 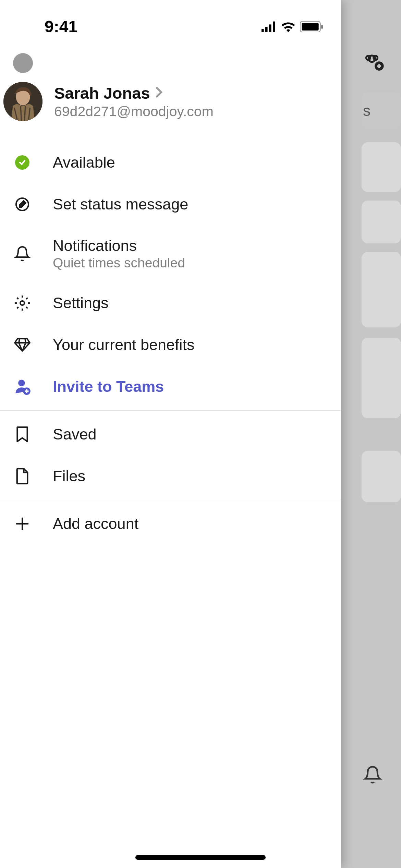 What do you see at coordinates (171, 434) in the screenshot?
I see `menu-item-saved: Saved` at bounding box center [171, 434].